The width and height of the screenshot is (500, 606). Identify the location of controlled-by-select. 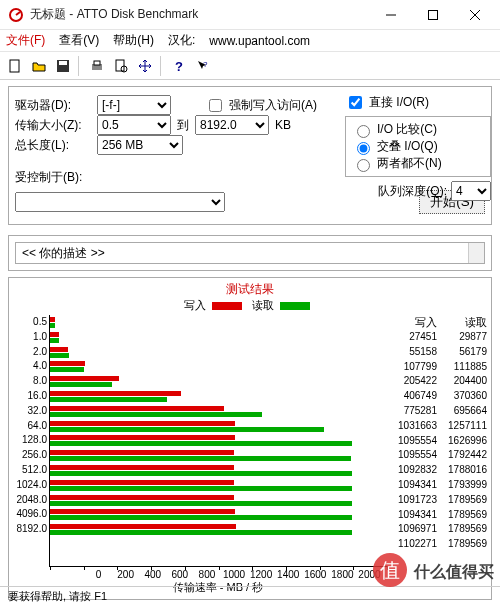
(120, 202).